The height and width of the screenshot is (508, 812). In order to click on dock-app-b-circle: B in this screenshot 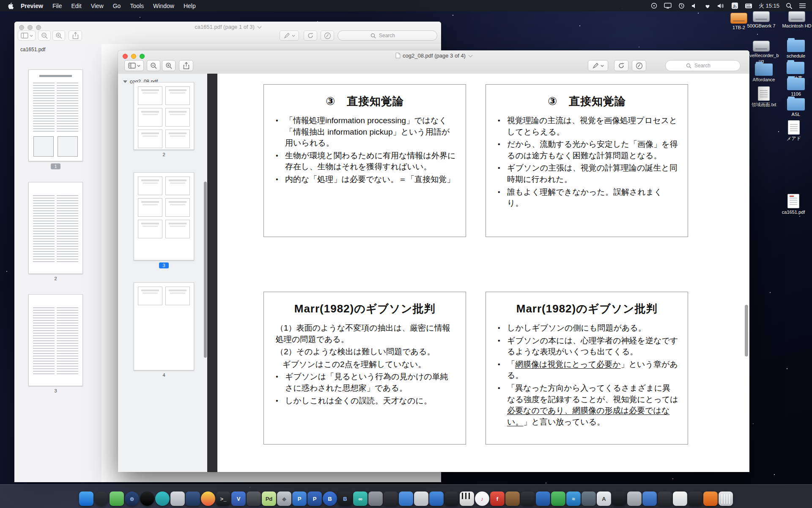, I will do `click(330, 499)`.